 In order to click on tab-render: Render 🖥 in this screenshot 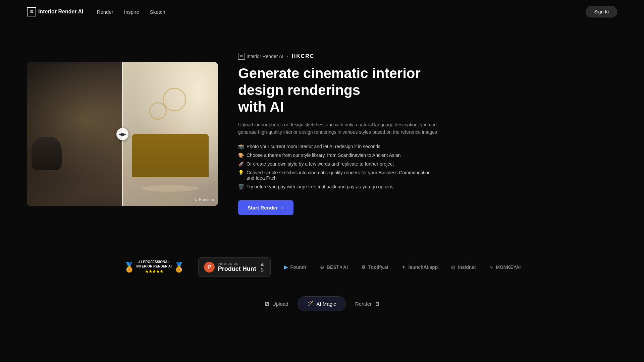, I will do `click(367, 304)`.